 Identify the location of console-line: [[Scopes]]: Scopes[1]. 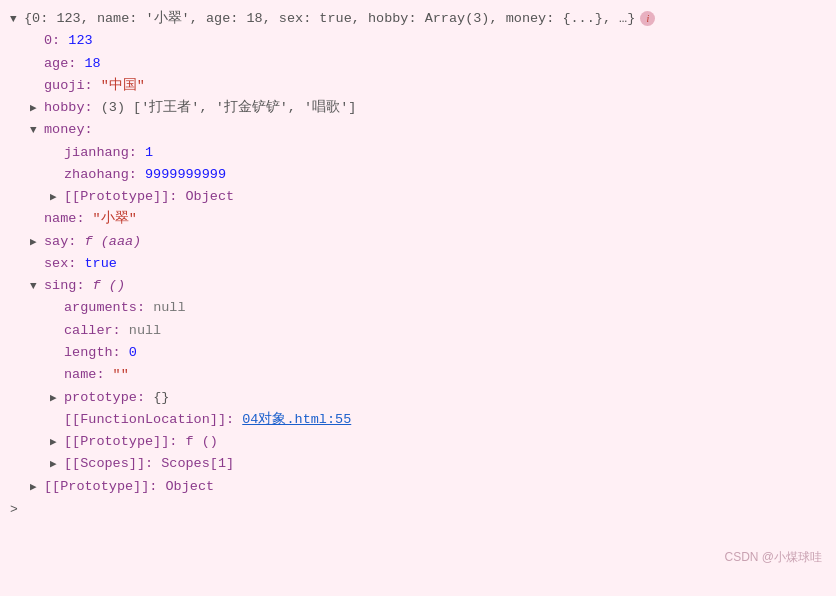
(418, 464).